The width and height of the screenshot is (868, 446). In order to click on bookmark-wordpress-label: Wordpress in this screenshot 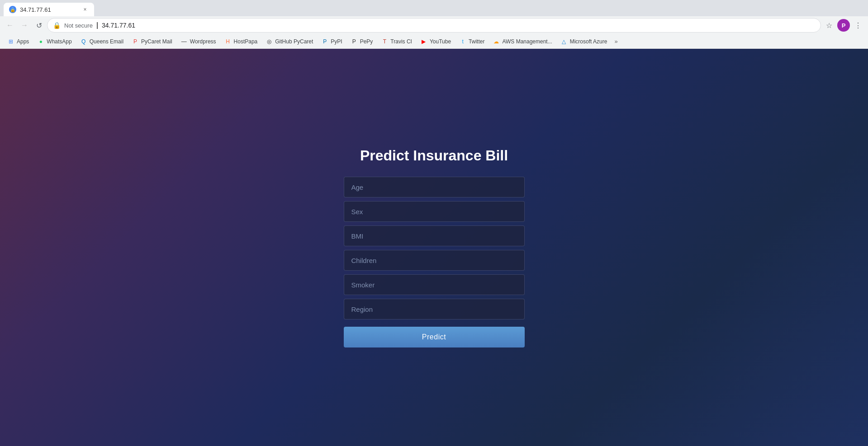, I will do `click(203, 42)`.